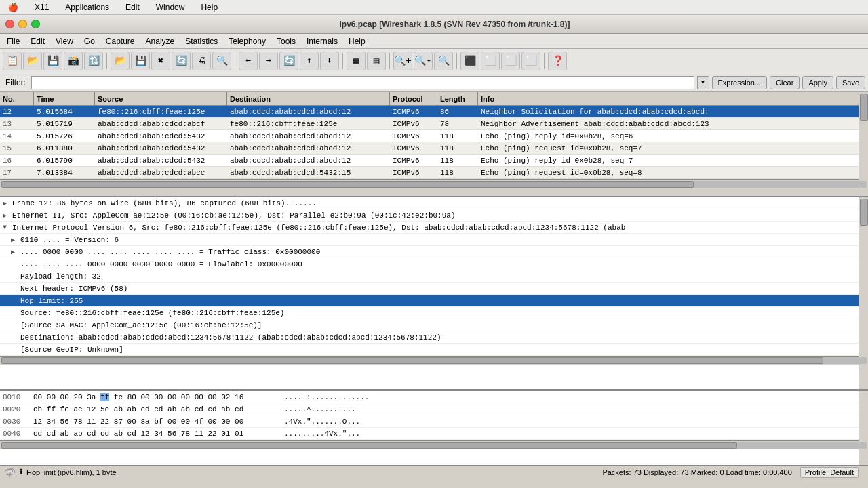 This screenshot has height=488, width=868. What do you see at coordinates (511, 61) in the screenshot?
I see `toolbar-btn-flow: ⬜` at bounding box center [511, 61].